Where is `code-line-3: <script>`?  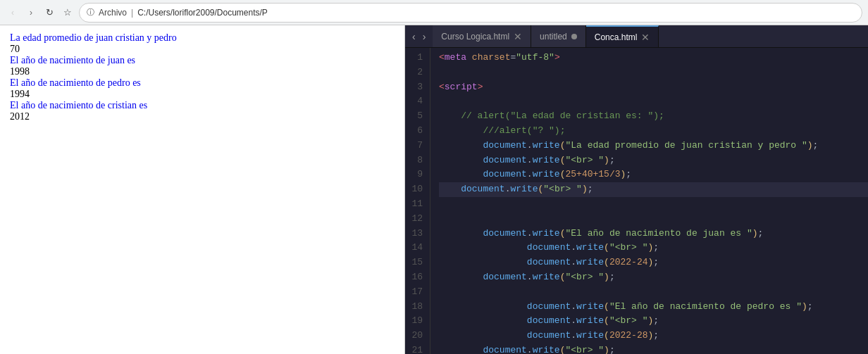 code-line-3: <script> is located at coordinates (654, 87).